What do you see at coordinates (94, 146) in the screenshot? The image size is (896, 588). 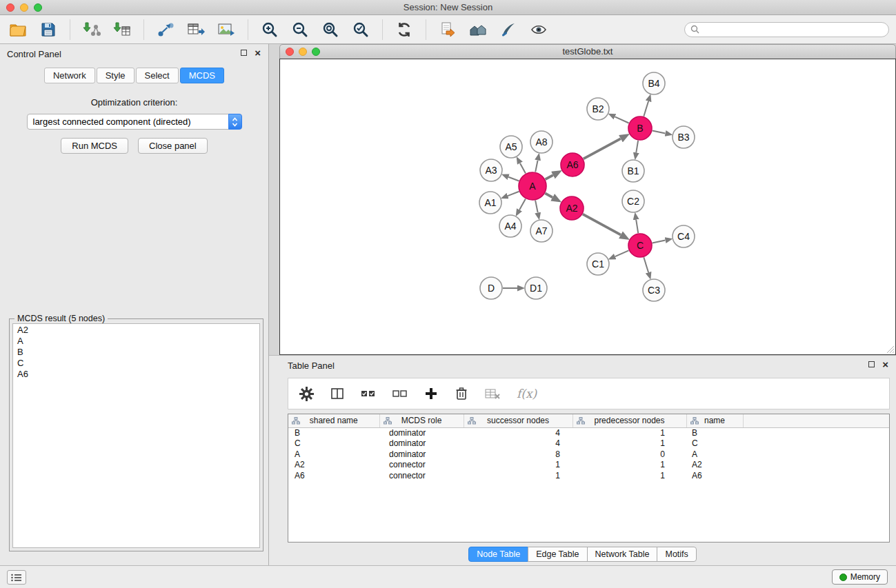 I see `run-mcds-button: Run MCDS` at bounding box center [94, 146].